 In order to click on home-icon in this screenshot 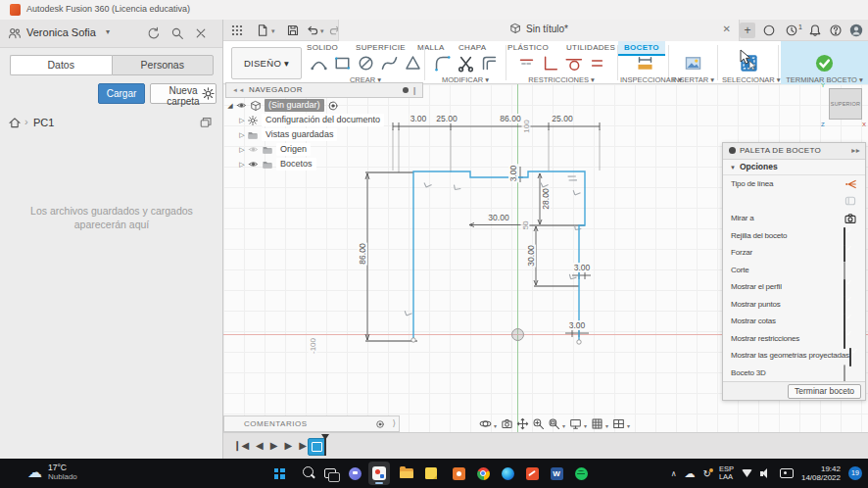, I will do `click(15, 122)`.